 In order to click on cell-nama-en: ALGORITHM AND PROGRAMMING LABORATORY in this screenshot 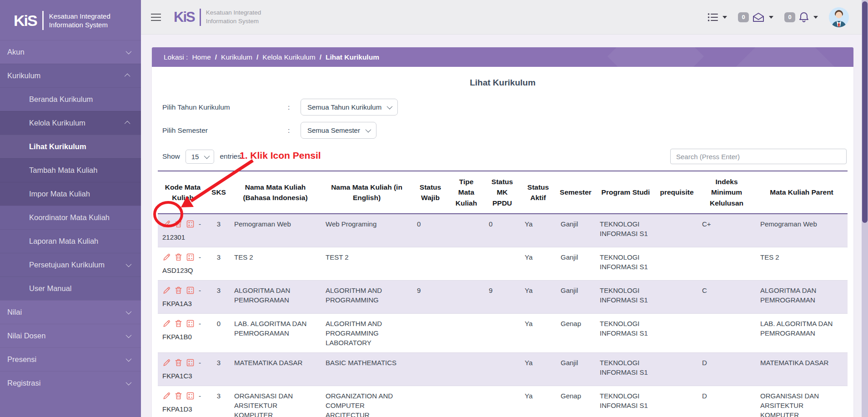, I will do `click(366, 333)`.